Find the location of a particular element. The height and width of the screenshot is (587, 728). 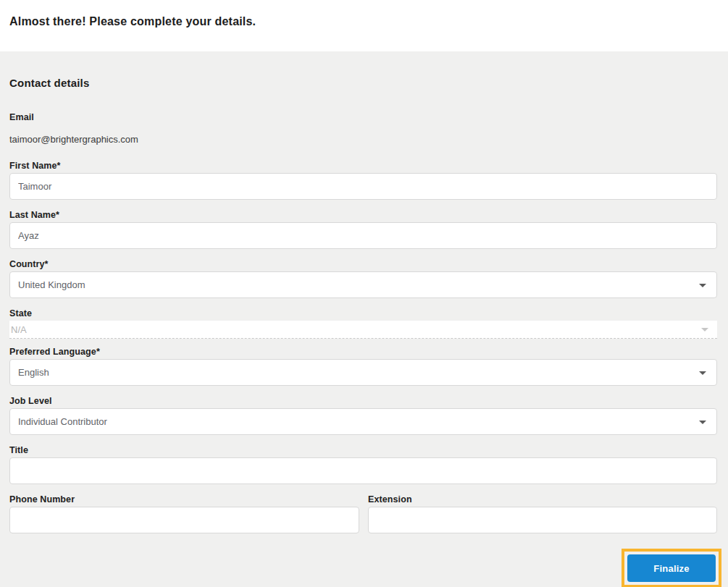

phone-extension-row: Phone Number Extension is located at coordinates (364, 514).